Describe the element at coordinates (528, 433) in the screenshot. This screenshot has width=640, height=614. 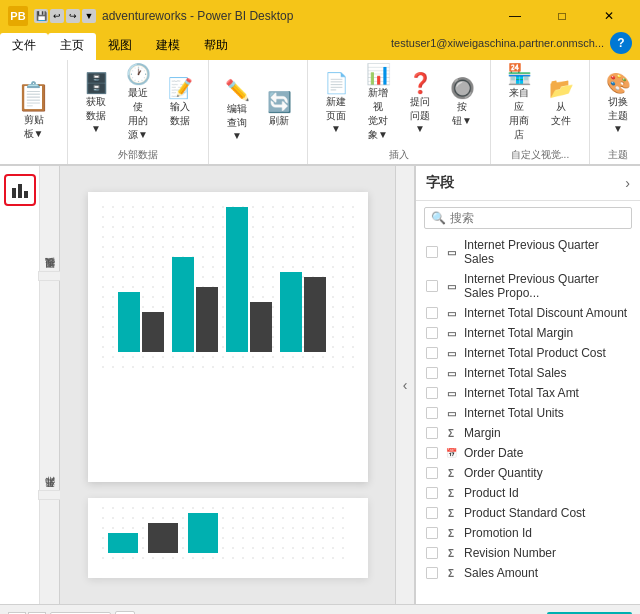
I see `field-item-margin: Σ Margin` at that location.